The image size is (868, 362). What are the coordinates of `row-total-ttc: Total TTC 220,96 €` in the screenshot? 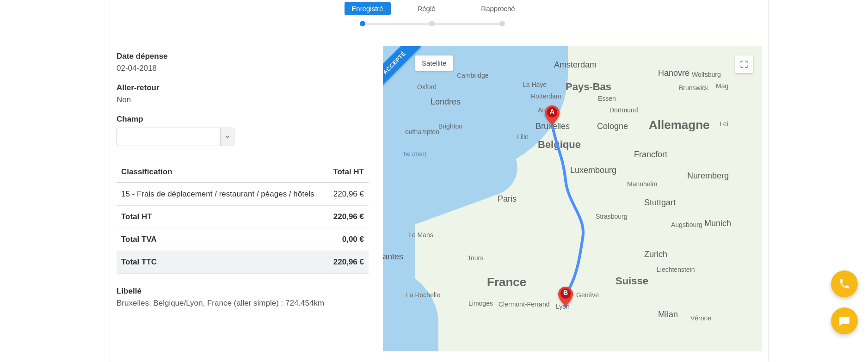 It's located at (242, 263).